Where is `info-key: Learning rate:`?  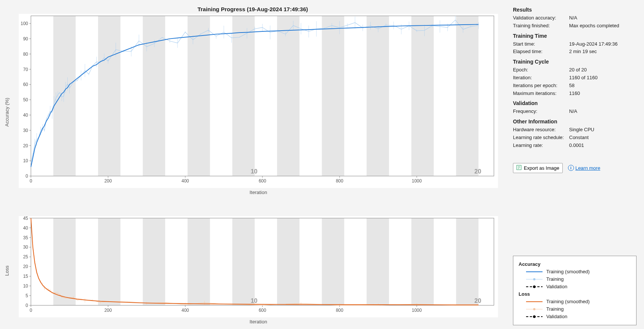 info-key: Learning rate: is located at coordinates (541, 146).